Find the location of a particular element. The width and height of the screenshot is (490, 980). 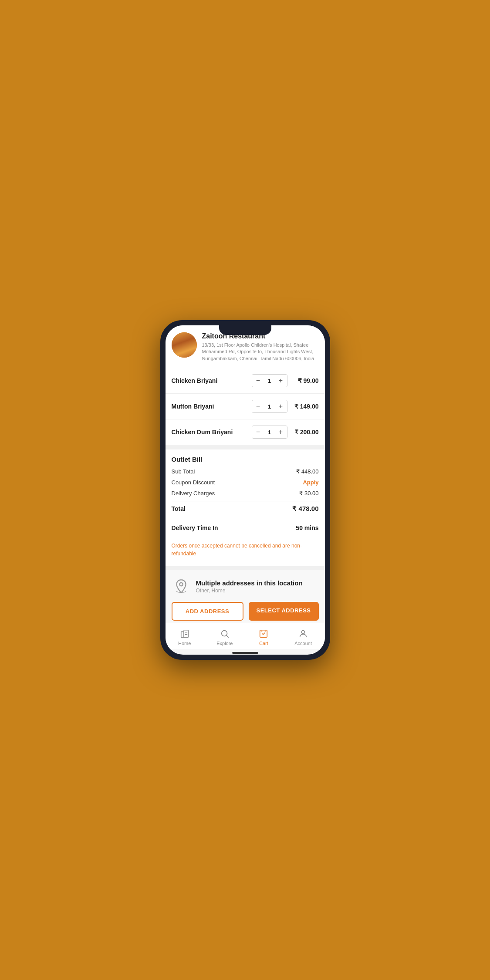

bill-delivery-label: Delivery Charges is located at coordinates (193, 493).